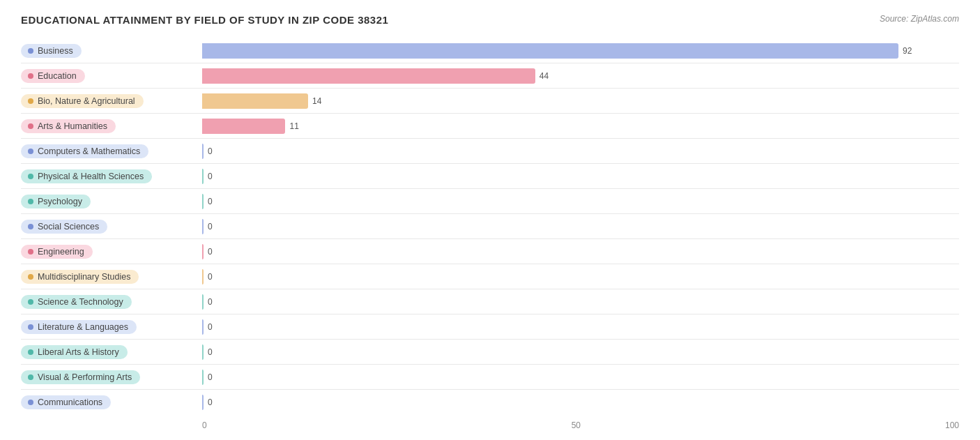 The height and width of the screenshot is (440, 980). What do you see at coordinates (112, 301) in the screenshot?
I see `bar-label-area: Science & Technology` at bounding box center [112, 301].